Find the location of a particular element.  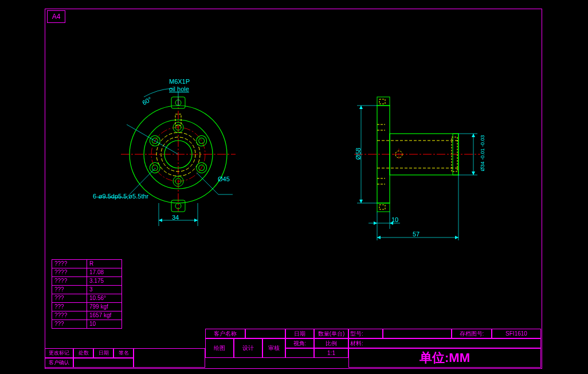

change-mark: 更改标记 is located at coordinates (59, 353).